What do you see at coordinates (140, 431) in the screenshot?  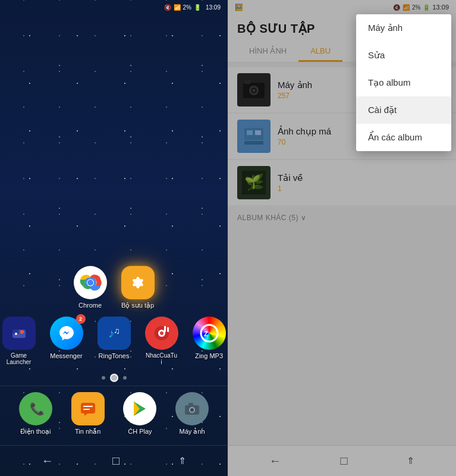 I see `chplay-label: CH Play` at bounding box center [140, 431].